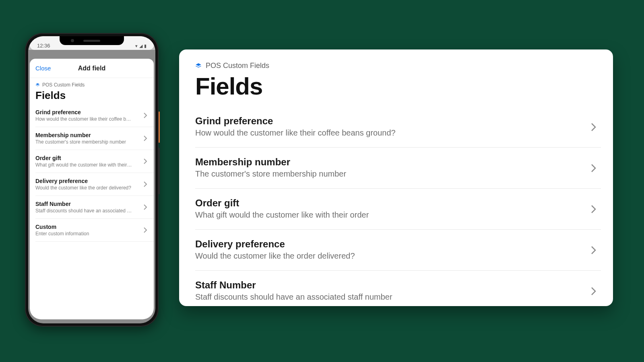  I want to click on battery-icon: ▮, so click(145, 46).